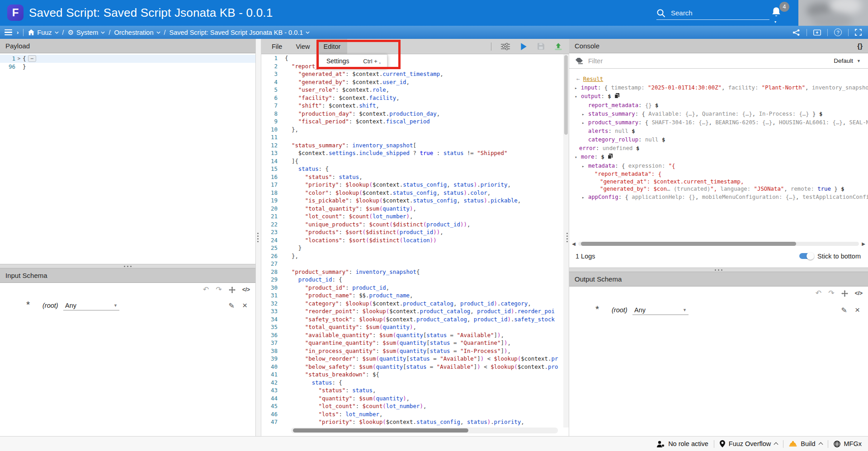  What do you see at coordinates (412, 153) in the screenshot?
I see `code-line: 13 $context.settings.include_shipped ? t…` at bounding box center [412, 153].